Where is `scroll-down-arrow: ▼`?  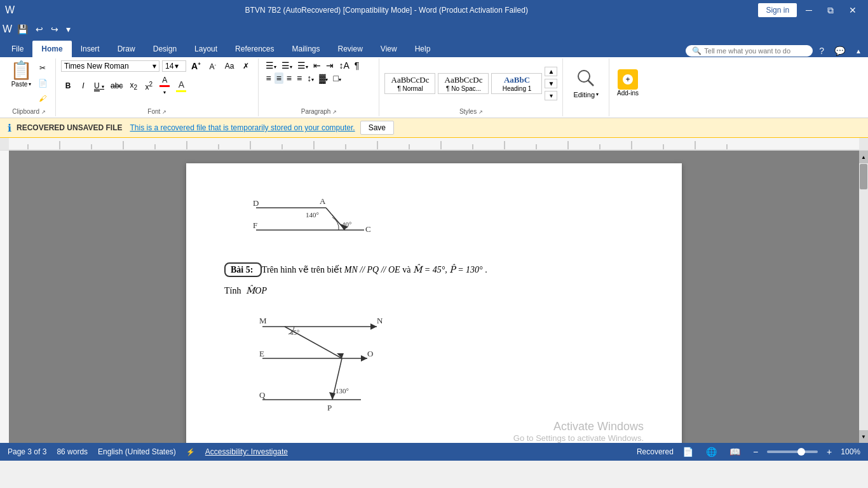
scroll-down-arrow: ▼ is located at coordinates (864, 437).